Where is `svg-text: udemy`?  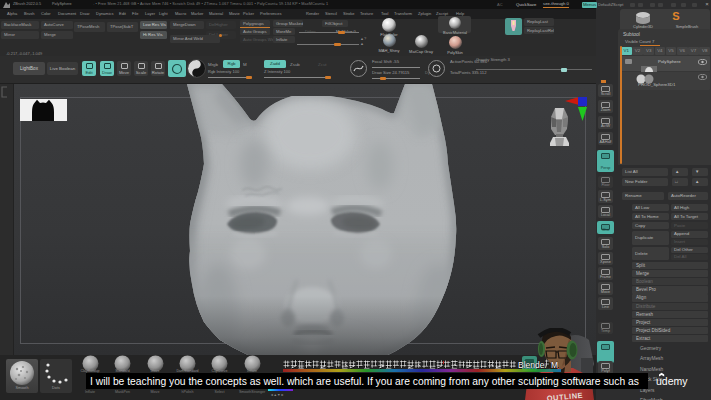
svg-text: udemy is located at coordinates (672, 381).